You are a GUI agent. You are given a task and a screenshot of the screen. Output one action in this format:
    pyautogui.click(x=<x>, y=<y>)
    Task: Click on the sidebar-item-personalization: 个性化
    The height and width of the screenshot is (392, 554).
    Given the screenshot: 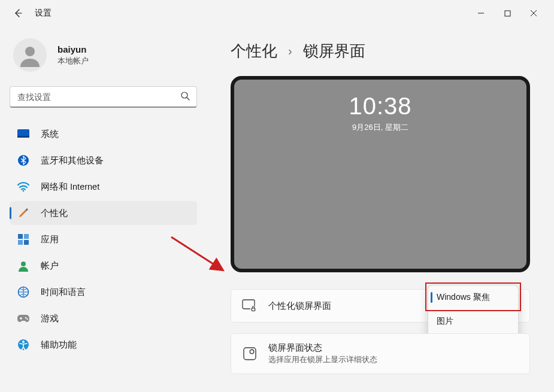 What is the action you would take?
    pyautogui.click(x=103, y=213)
    